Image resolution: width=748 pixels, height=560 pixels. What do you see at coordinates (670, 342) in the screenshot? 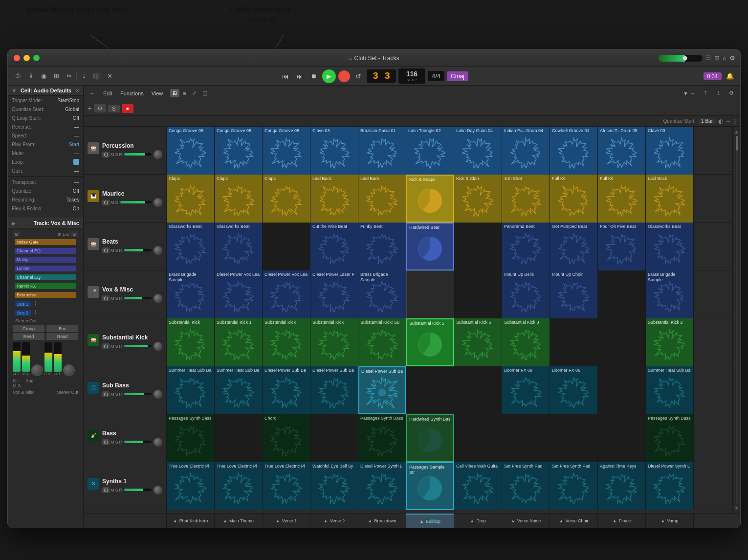
I see `grid-cell-r4-c10: Substantial Kick 2` at bounding box center [670, 342].